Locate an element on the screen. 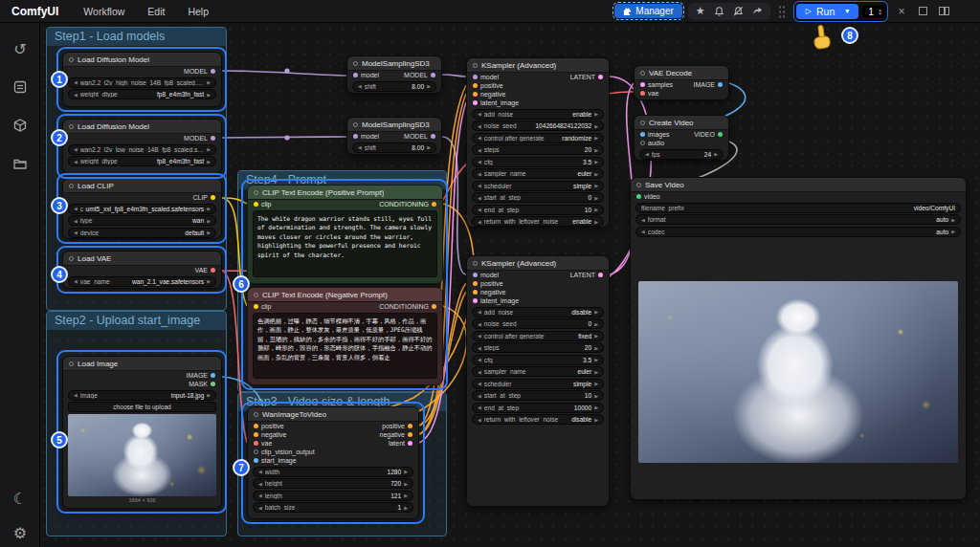  widget-filename-prefix: filename_prefixvideo/ComfyUI is located at coordinates (798, 208).